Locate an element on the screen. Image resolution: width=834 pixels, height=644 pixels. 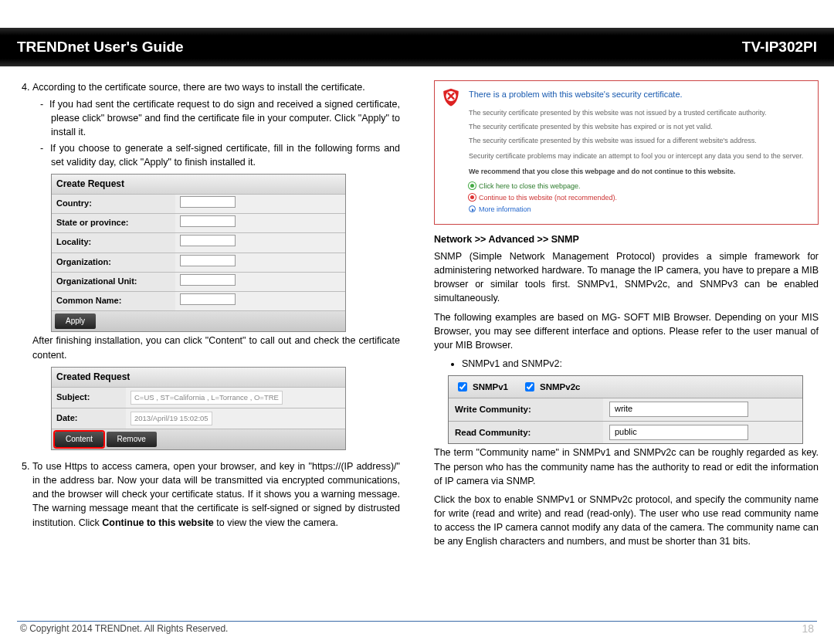
created-subject-label: Subject: is located at coordinates (89, 398).